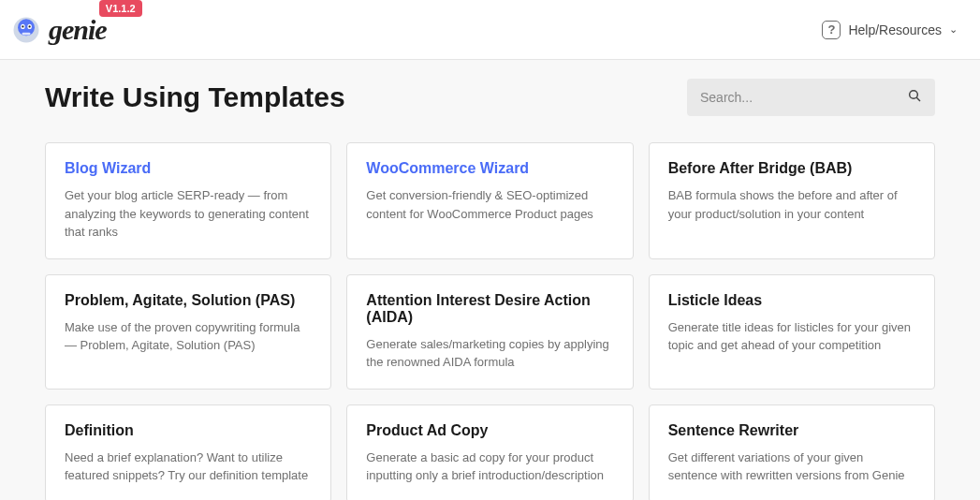  What do you see at coordinates (490, 204) in the screenshot?
I see `template-card-desc: Get conversion-friendly & SEO-optimized …` at bounding box center [490, 204].